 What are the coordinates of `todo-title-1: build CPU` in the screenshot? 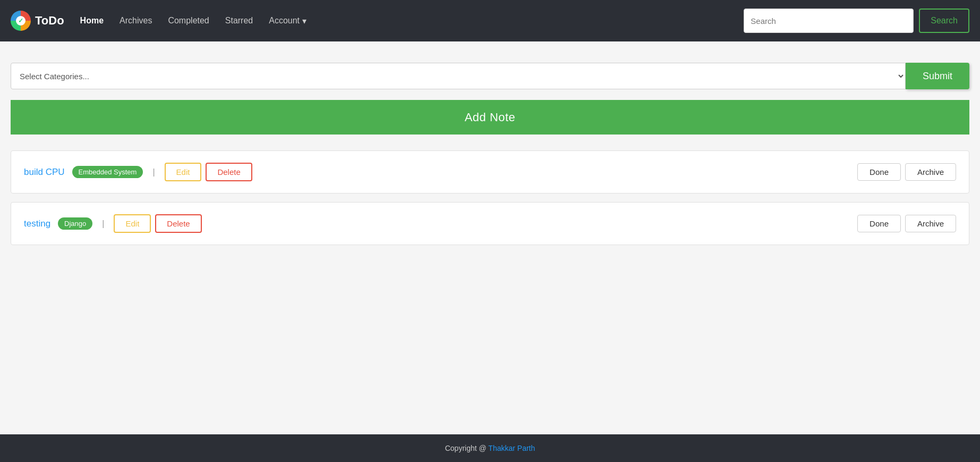 It's located at (45, 172).